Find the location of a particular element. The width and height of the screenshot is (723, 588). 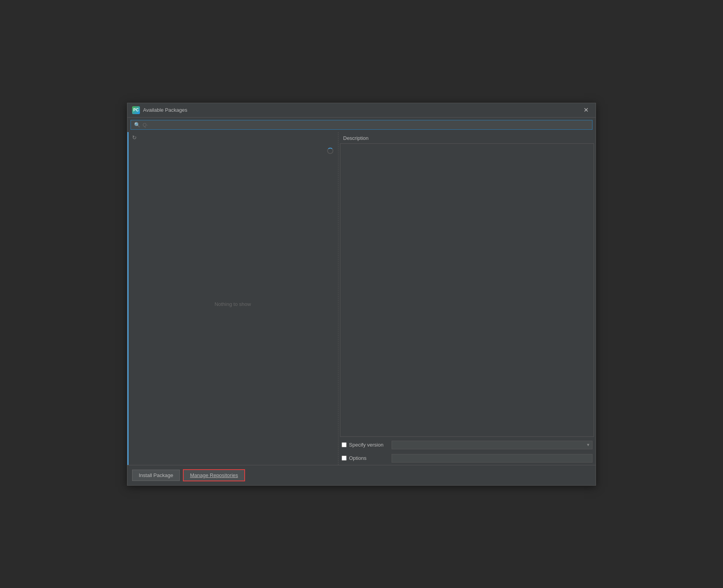

install-package-button: Install Package is located at coordinates (156, 475).